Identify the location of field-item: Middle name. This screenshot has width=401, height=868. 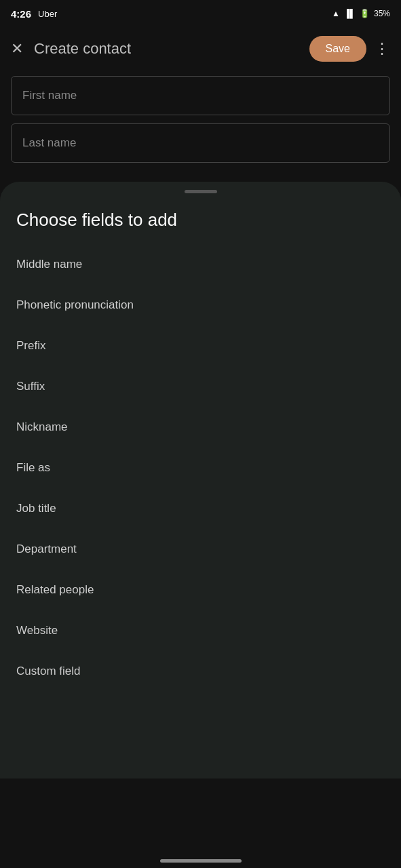
(201, 264).